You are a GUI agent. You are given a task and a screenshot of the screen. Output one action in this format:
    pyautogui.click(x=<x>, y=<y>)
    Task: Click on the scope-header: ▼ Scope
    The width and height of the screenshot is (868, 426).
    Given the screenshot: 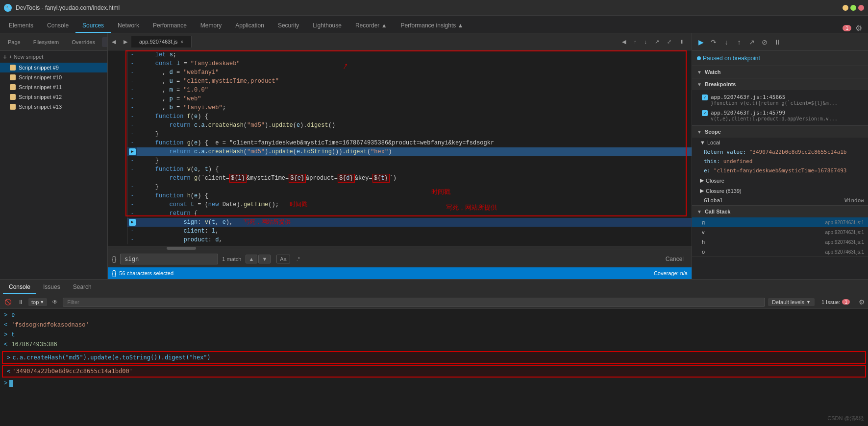 What is the action you would take?
    pyautogui.click(x=780, y=132)
    